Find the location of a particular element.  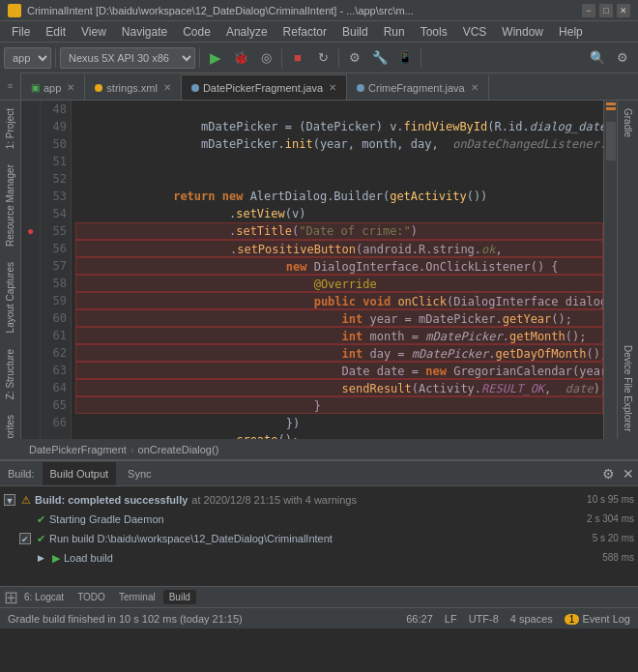

java-icon is located at coordinates (195, 88).